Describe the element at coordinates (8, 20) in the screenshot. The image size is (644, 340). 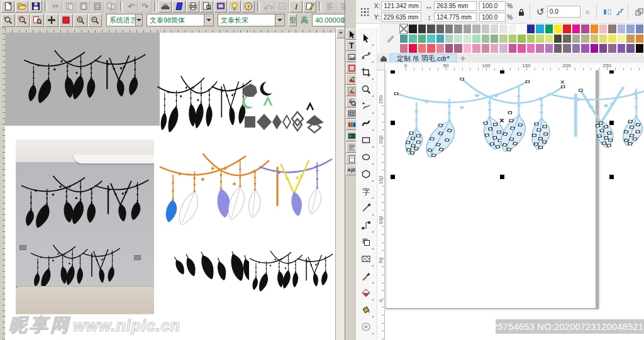
I see `zoom-previous-button` at that location.